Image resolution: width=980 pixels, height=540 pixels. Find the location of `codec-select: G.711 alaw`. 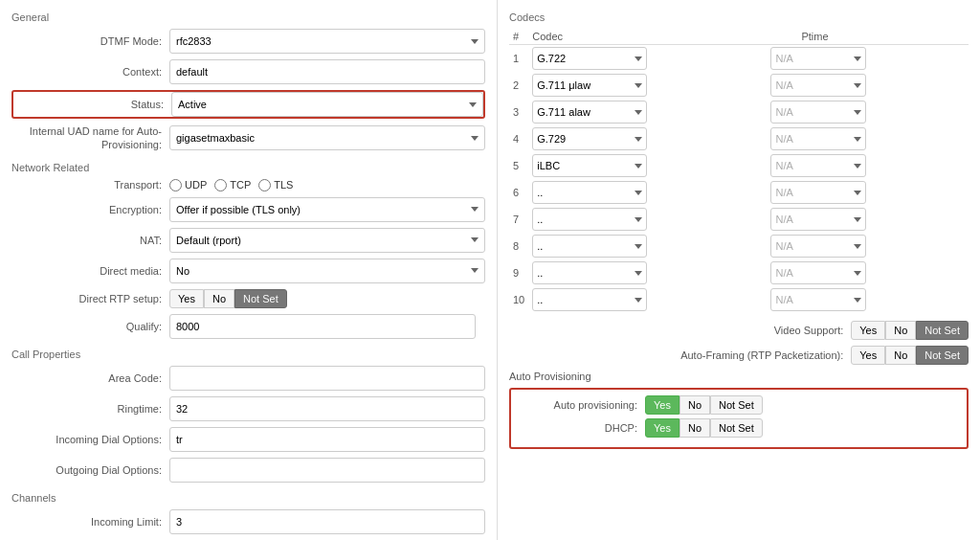

codec-select: G.711 alaw is located at coordinates (590, 112).